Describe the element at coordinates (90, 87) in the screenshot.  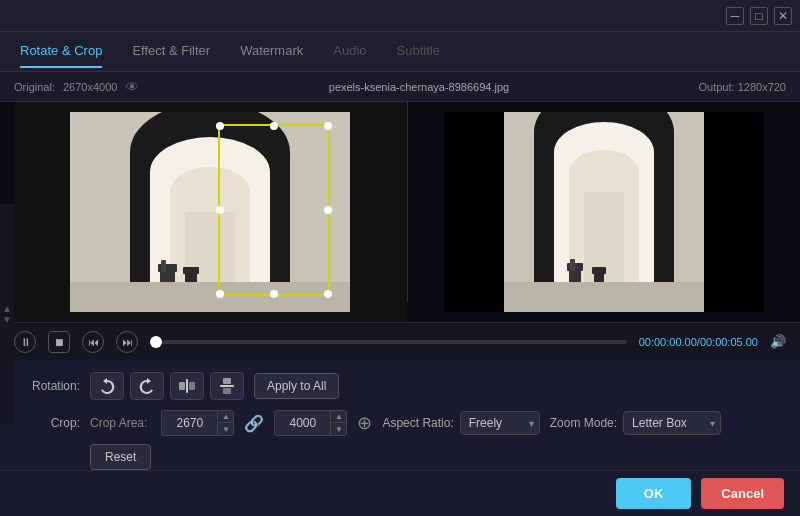
I see `original-size: 2670x4000` at that location.